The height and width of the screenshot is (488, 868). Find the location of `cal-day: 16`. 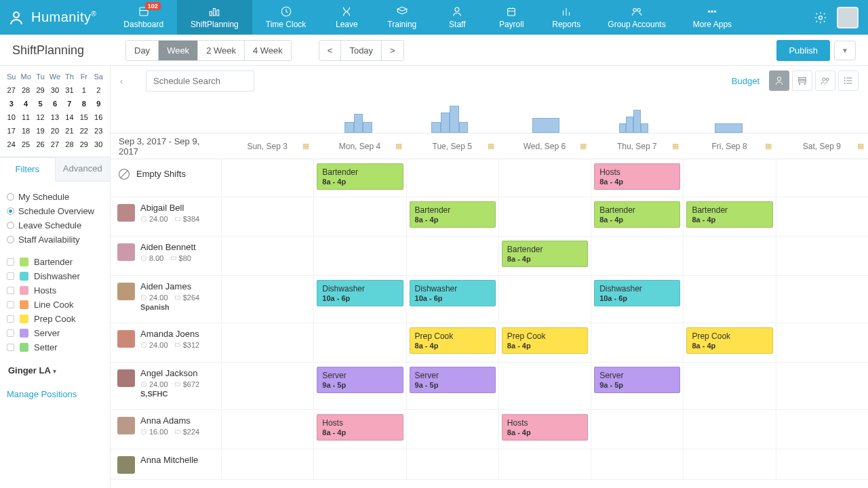

cal-day: 16 is located at coordinates (99, 117).